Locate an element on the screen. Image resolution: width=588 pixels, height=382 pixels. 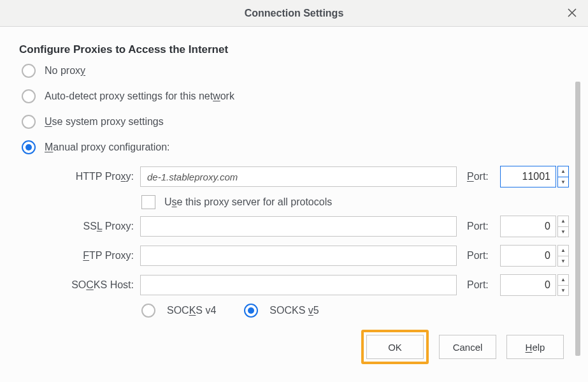
help-button: Help is located at coordinates (535, 347).